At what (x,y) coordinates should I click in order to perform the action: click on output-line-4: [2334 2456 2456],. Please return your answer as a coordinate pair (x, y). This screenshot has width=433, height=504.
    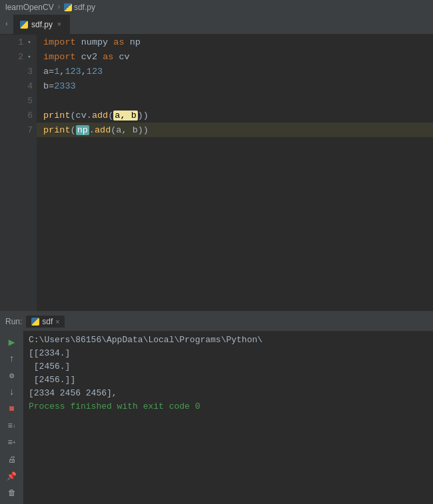
    Looking at the image, I should click on (228, 393).